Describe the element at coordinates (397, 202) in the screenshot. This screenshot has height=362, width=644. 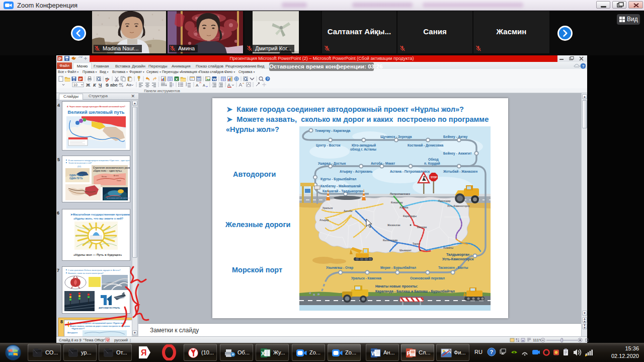
I see `svg-text: Кокшетау` at that location.